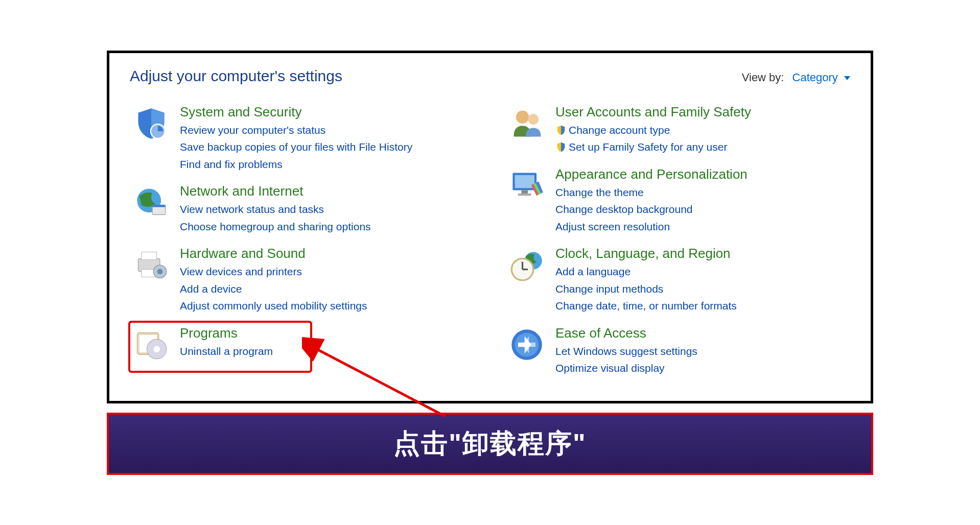 The height and width of the screenshot is (525, 980). What do you see at coordinates (274, 289) in the screenshot?
I see `category-link: Add a device` at bounding box center [274, 289].